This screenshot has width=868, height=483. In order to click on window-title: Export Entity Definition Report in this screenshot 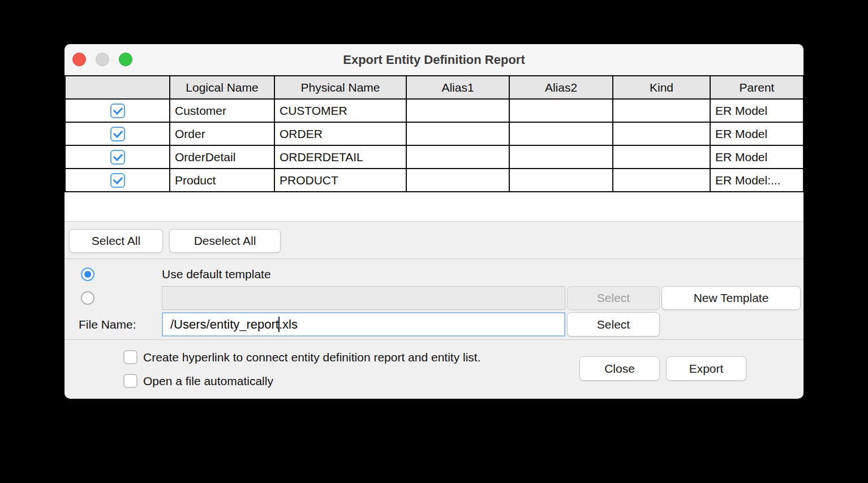, I will do `click(434, 60)`.